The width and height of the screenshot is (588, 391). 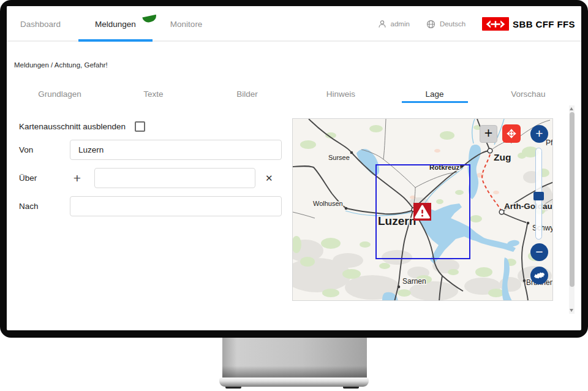 What do you see at coordinates (294, 94) in the screenshot?
I see `tab-bar: Grundlagen Texte Bilder Hinweis Lage Vor…` at bounding box center [294, 94].